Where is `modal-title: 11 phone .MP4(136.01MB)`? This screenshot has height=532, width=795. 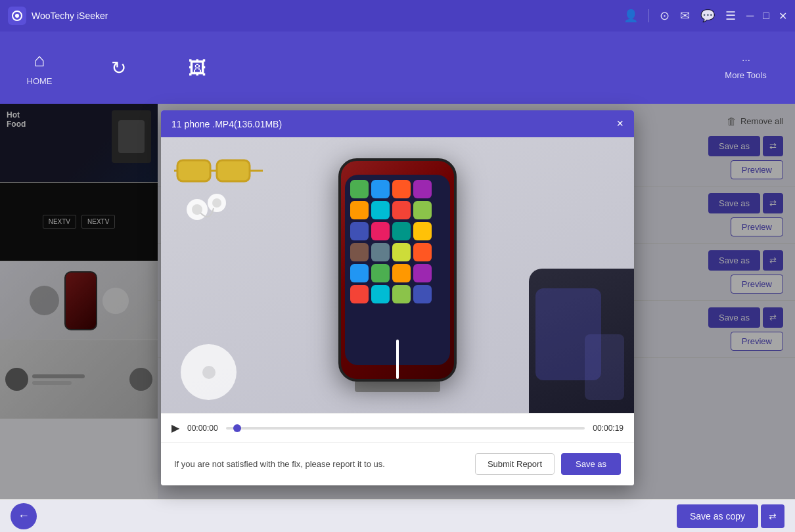 modal-title: 11 phone .MP4(136.01MB) is located at coordinates (227, 124).